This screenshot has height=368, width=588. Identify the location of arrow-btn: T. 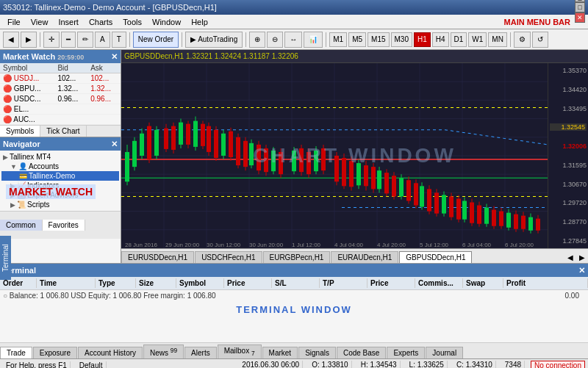
(119, 40).